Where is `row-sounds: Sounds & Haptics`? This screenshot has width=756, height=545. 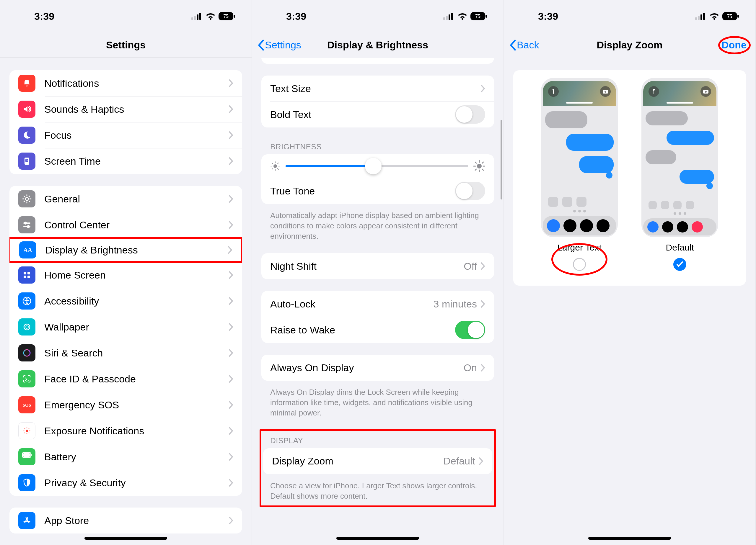 row-sounds: Sounds & Haptics is located at coordinates (126, 109).